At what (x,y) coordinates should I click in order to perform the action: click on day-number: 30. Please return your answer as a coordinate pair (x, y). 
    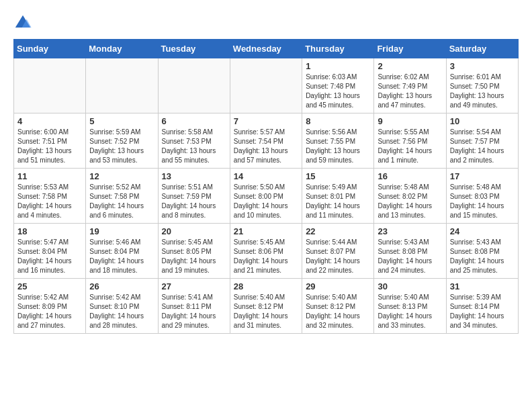
    Looking at the image, I should click on (410, 286).